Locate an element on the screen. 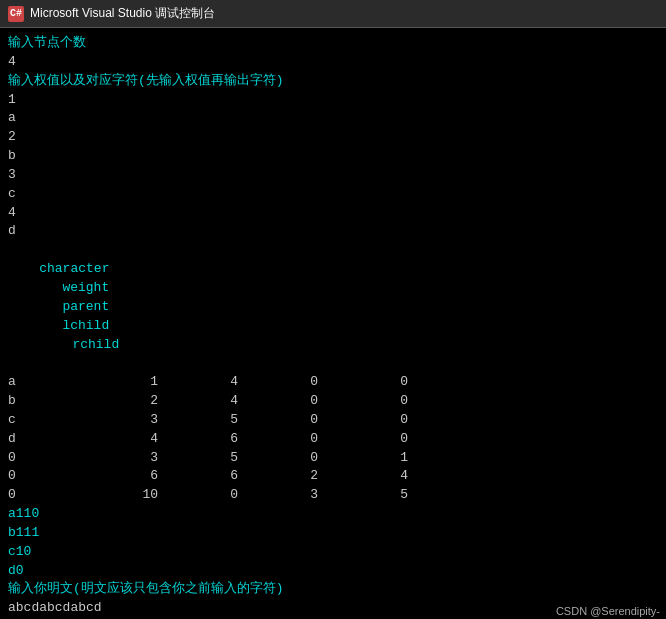 The height and width of the screenshot is (619, 666). app-icon: C# is located at coordinates (16, 14).